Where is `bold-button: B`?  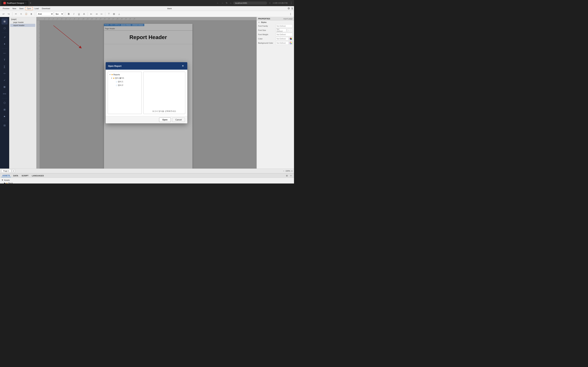
bold-button: B is located at coordinates (69, 14).